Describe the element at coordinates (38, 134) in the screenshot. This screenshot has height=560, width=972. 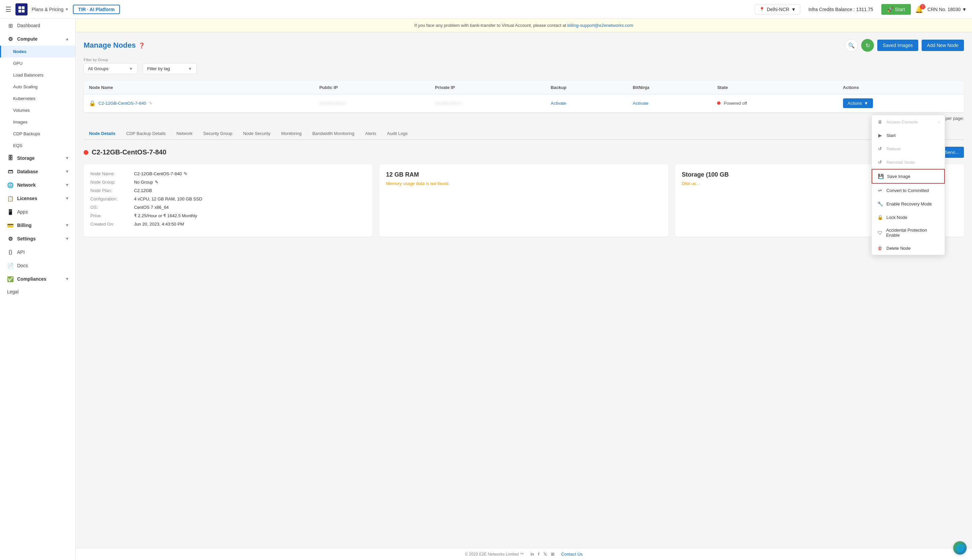
I see `sidebar-item-cdp-backups: CDP Backups` at that location.